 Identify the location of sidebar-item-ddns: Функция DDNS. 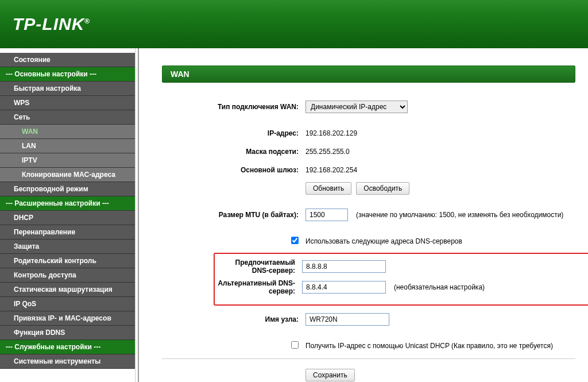
(68, 333).